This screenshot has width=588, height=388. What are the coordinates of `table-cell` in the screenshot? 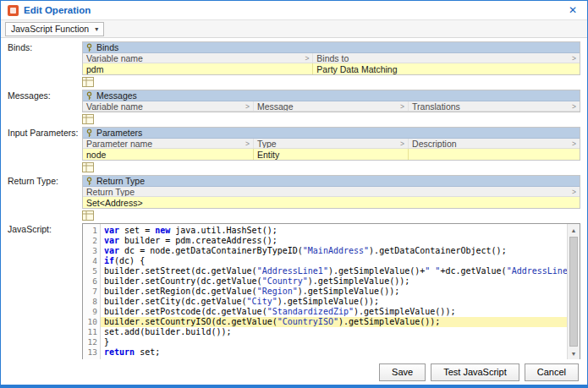 It's located at (494, 154).